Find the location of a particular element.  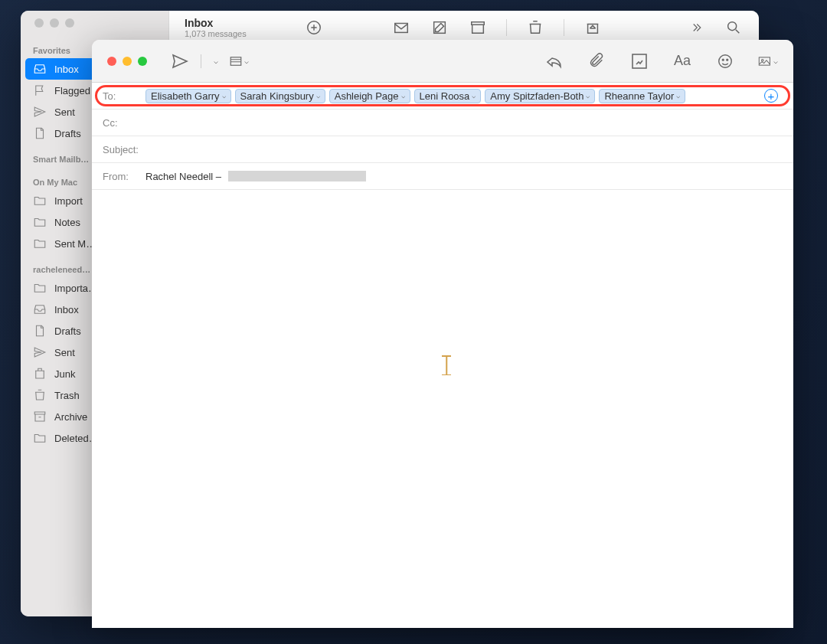

from-label: From: is located at coordinates (124, 176).